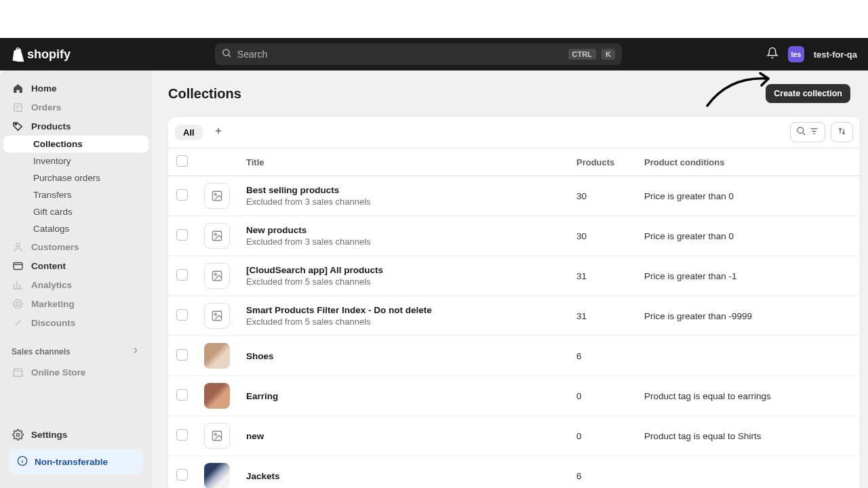  Describe the element at coordinates (602, 236) in the screenshot. I see `row-products-count: 30` at that location.